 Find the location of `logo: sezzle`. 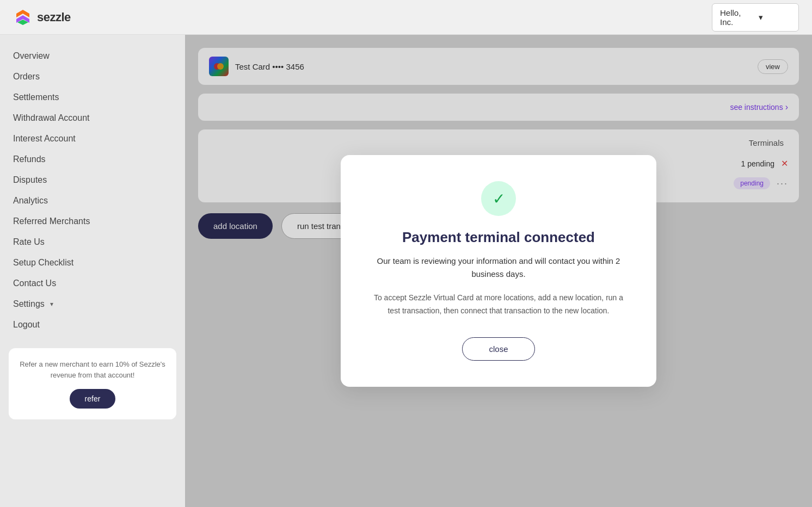

logo: sezzle is located at coordinates (42, 17).